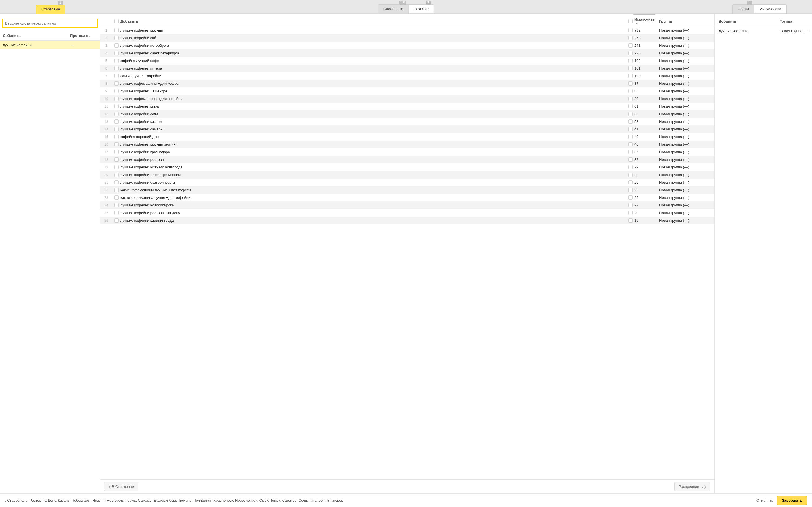 This screenshot has width=812, height=507. What do you see at coordinates (763, 31) in the screenshot?
I see `right-row: лучшие кофейни Новая группа (—` at bounding box center [763, 31].